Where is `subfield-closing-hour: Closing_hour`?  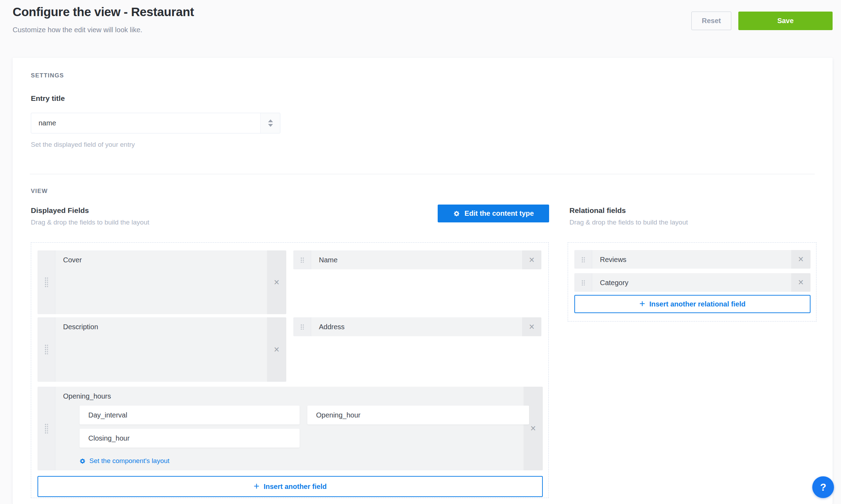
subfield-closing-hour: Closing_hour is located at coordinates (190, 438).